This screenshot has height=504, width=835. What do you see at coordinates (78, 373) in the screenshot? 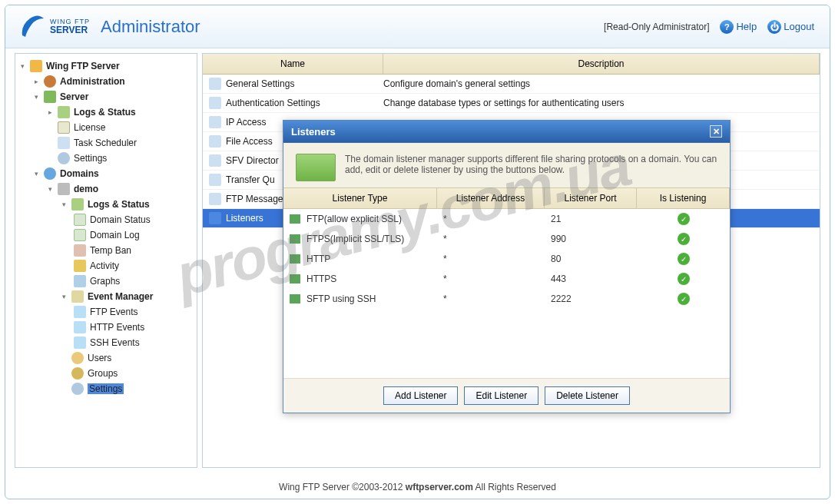
I see `groups-icon` at bounding box center [78, 373].